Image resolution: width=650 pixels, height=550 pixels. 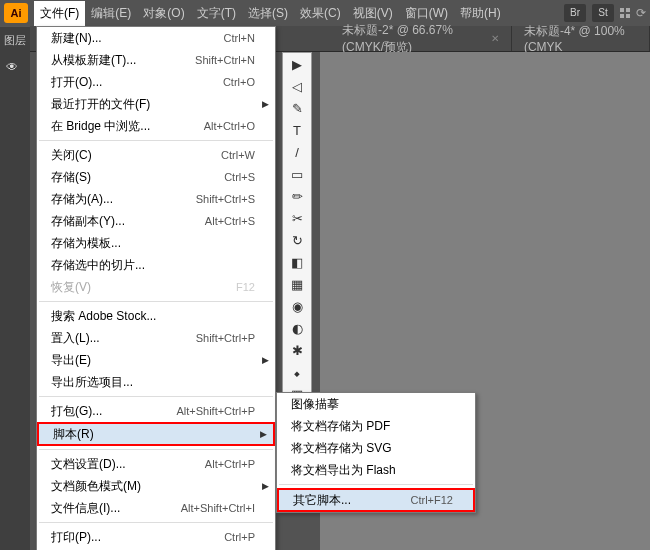 I want to click on shortcut: Shift+Ctrl+P, so click(x=226, y=338).